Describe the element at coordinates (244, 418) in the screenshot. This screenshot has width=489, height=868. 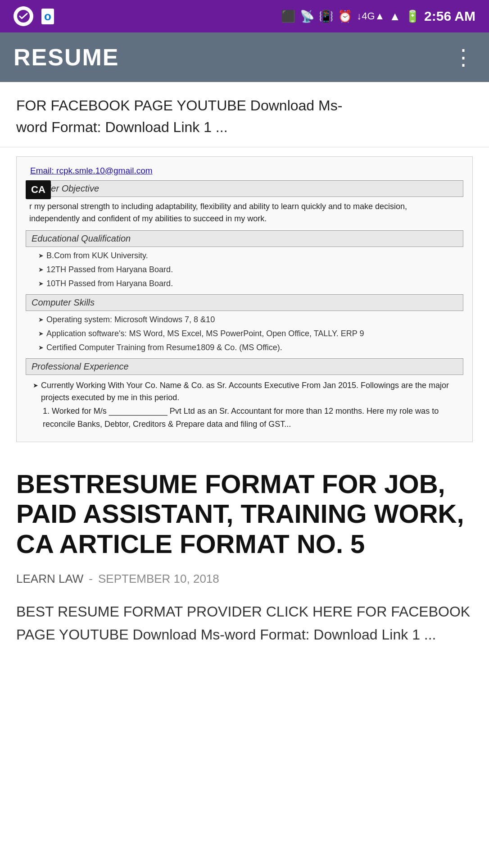
I see `exp-detail-1: 1. Worked for M/s _____________ Pvt Ltd …` at that location.